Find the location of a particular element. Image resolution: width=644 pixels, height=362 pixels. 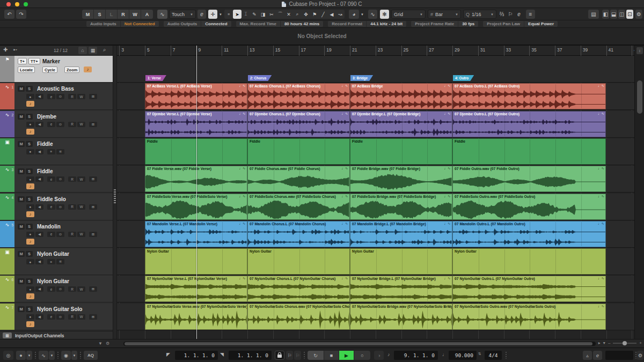

marker-locate-button: Locate is located at coordinates (26, 70).